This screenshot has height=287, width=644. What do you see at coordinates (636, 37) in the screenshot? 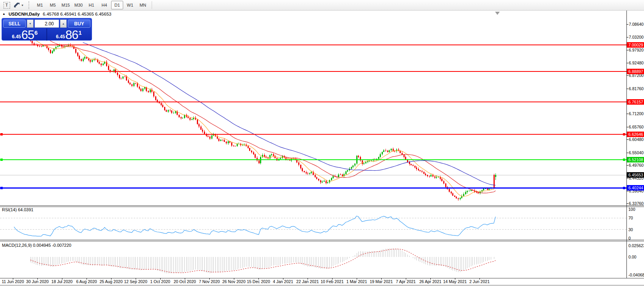
I see `price-tick-label: 7.03200` at bounding box center [636, 37].